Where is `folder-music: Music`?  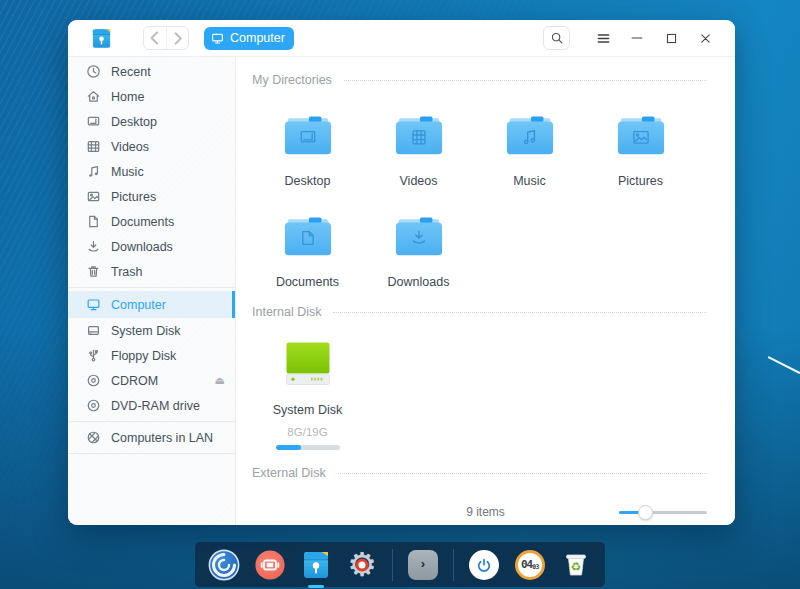 folder-music: Music is located at coordinates (530, 152).